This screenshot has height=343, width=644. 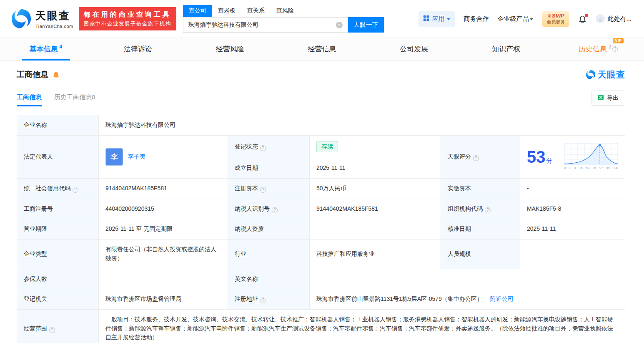 I want to click on enterprise-products-link: 企业级产品, so click(x=515, y=19).